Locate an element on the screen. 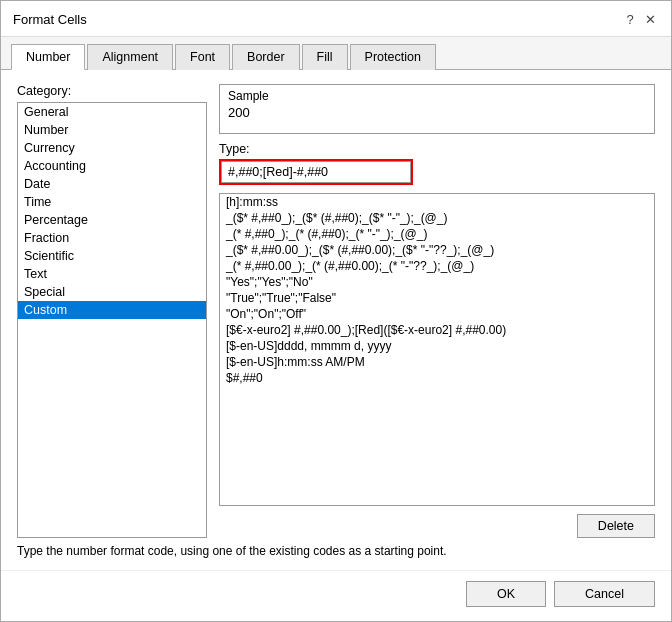  format-item-2: _(* #,##0_);_(* (#,##0);_(* "-"_);_(@_) is located at coordinates (437, 234).